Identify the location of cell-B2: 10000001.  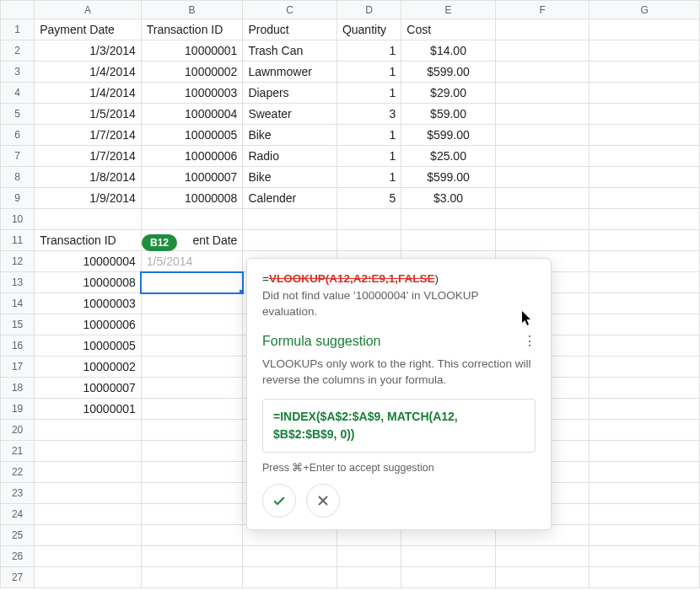
(192, 51).